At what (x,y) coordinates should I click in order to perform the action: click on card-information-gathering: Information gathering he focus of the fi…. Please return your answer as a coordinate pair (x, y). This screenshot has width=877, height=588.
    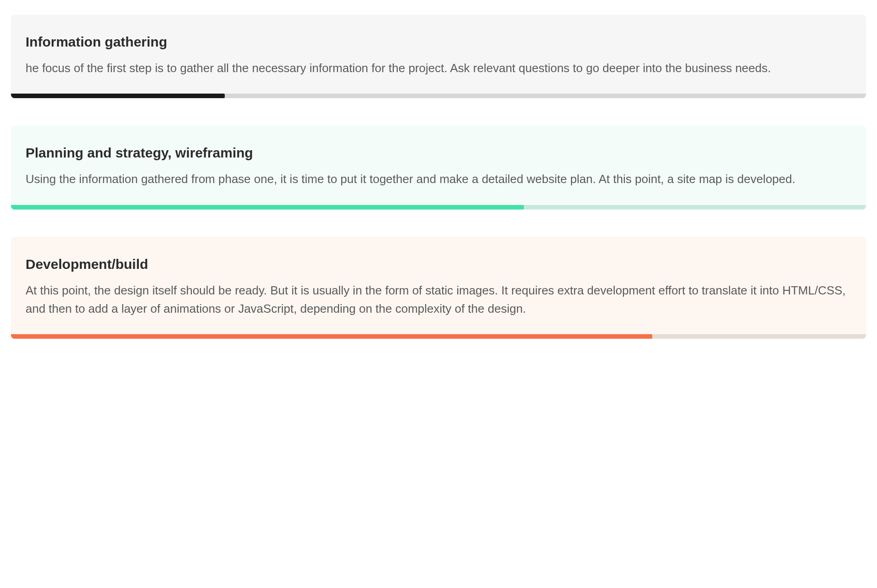
    Looking at the image, I should click on (438, 57).